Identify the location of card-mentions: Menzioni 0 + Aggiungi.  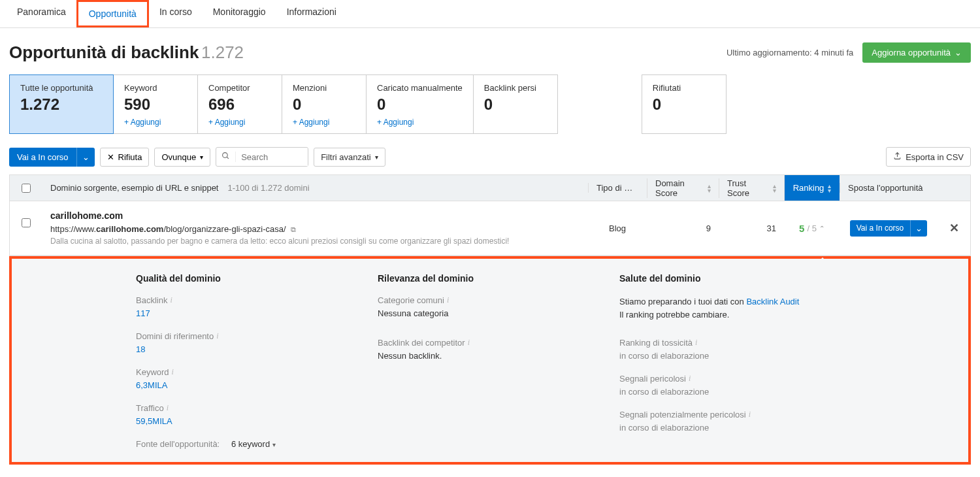
(324, 105).